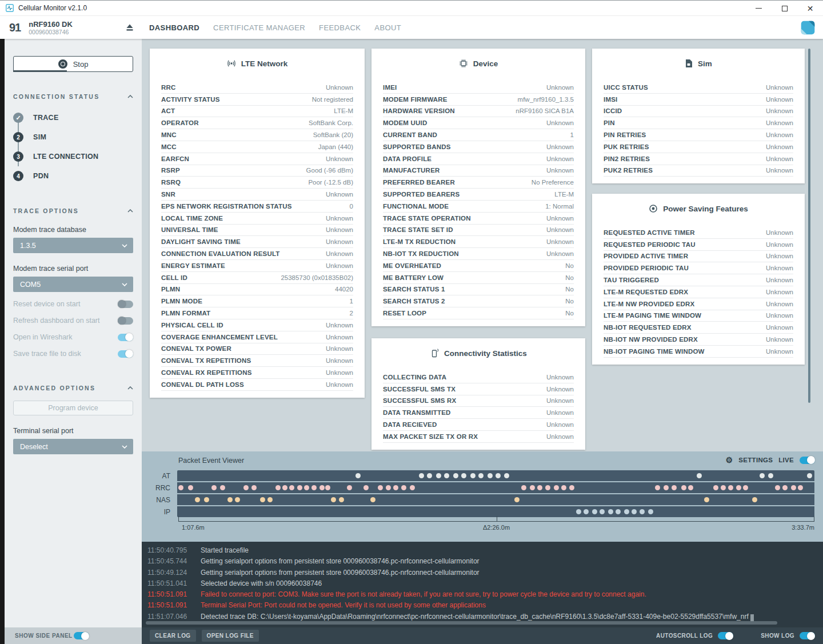 The width and height of the screenshot is (823, 644). Describe the element at coordinates (784, 8) in the screenshot. I see `maximize-button` at that location.